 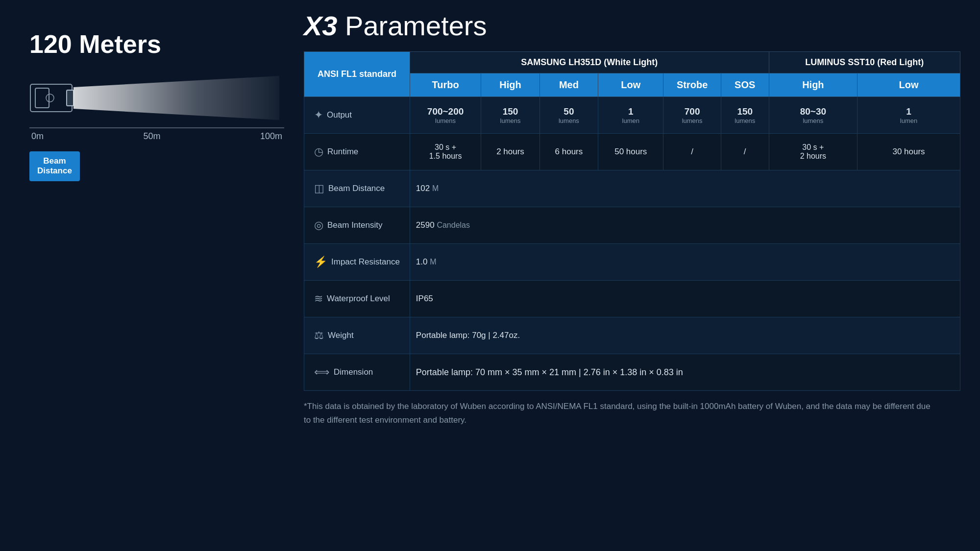 I want to click on col-med: Med, so click(x=568, y=85).